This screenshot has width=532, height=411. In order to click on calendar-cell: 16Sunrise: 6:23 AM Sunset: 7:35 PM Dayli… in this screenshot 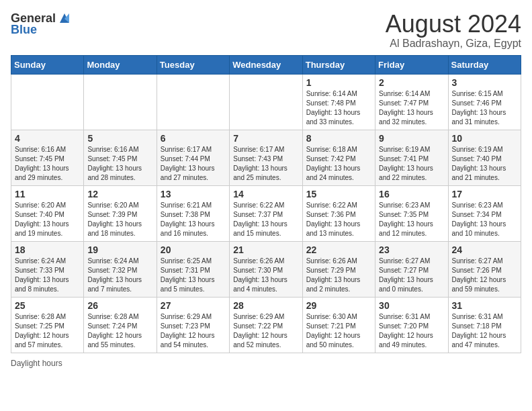, I will do `click(412, 214)`.